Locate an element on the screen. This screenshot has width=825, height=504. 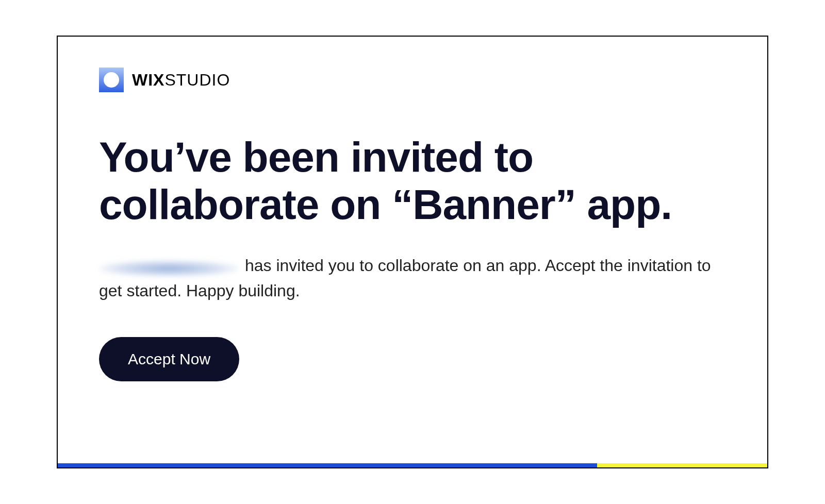
wix-studio-logo-icon is located at coordinates (111, 80).